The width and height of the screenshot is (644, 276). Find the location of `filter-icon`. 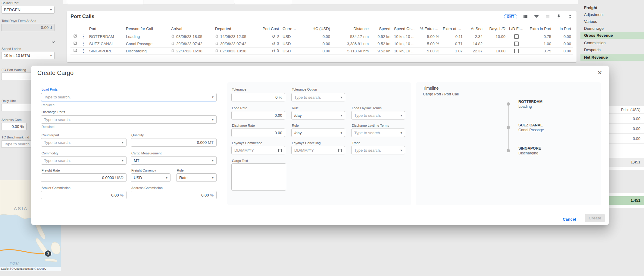

filter-icon is located at coordinates (536, 17).